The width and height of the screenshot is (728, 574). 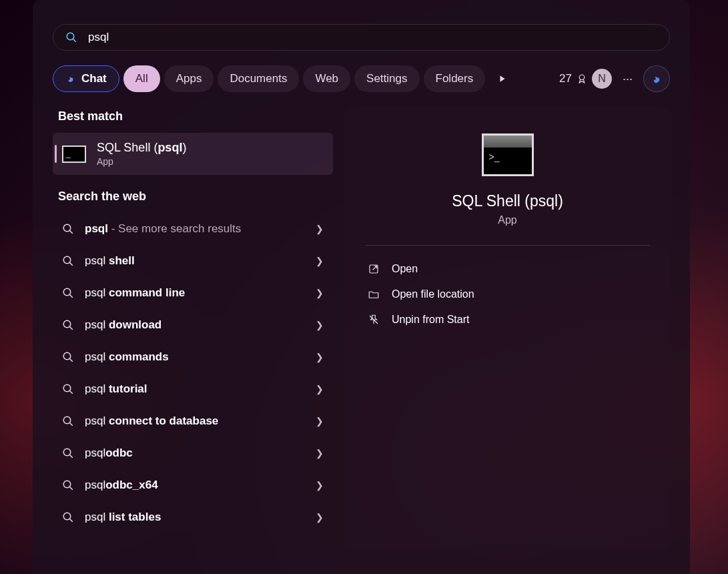 What do you see at coordinates (193, 357) in the screenshot?
I see `web-result-item: psql commands❯` at bounding box center [193, 357].